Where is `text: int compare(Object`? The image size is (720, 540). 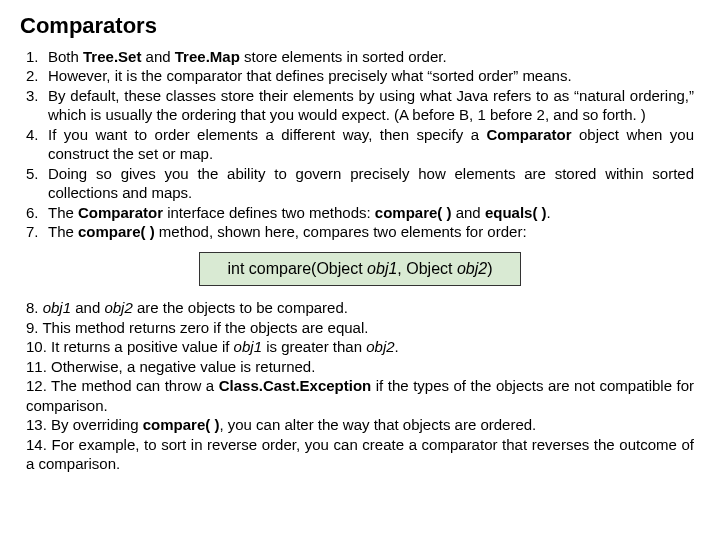
text: int compare(Object is located at coordinates (297, 268).